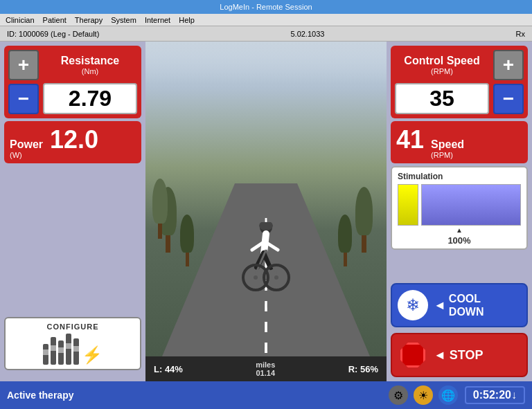  Describe the element at coordinates (73, 343) in the screenshot. I see `configure-box: CONFIGURE` at that location.